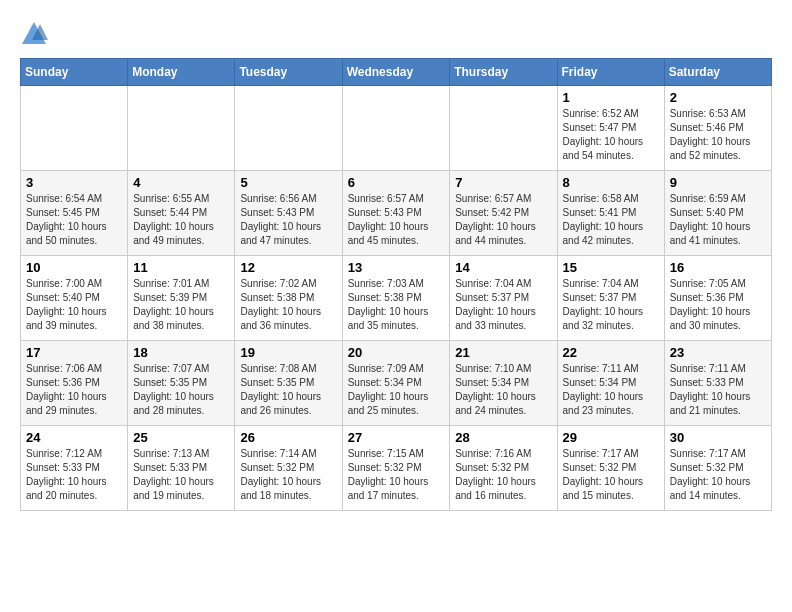 The image size is (792, 612). What do you see at coordinates (288, 298) in the screenshot?
I see `calendar-cell: 12Sunrise: 7:02 AM Sunset: 5:38 PM Dayli…` at bounding box center [288, 298].